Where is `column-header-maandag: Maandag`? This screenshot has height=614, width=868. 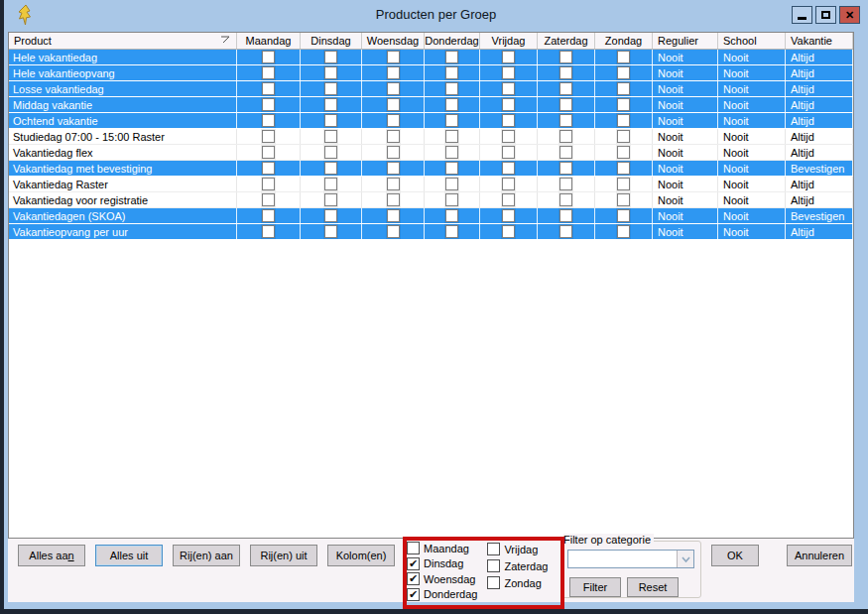
column-header-maandag: Maandag is located at coordinates (269, 41).